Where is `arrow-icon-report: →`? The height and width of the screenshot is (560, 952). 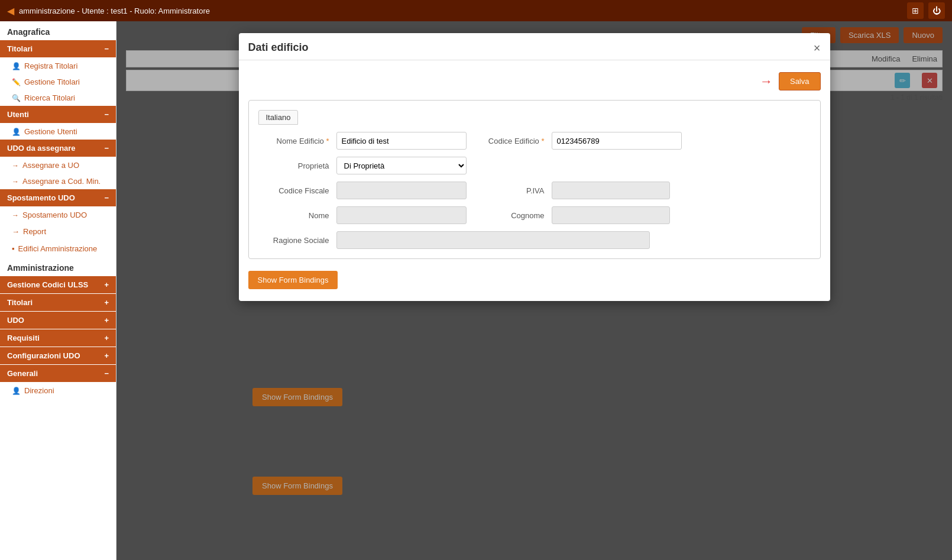 arrow-icon-report: → is located at coordinates (15, 232).